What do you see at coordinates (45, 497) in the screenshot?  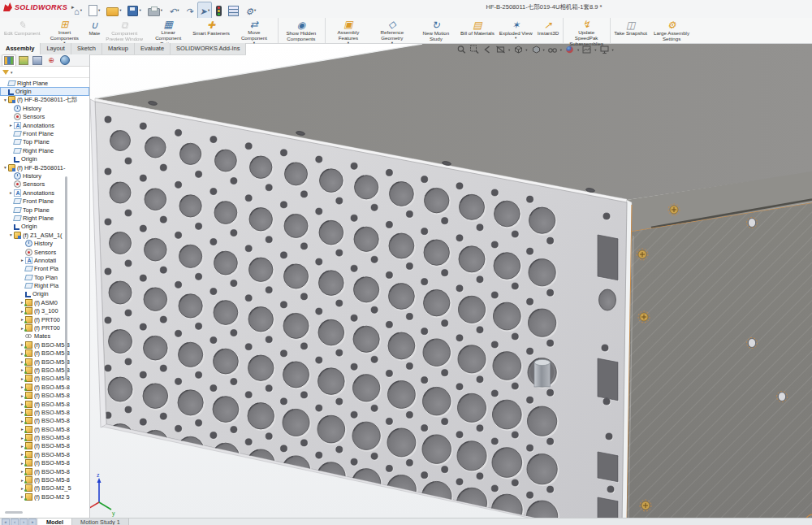 I see `tree-item: ▸ (f) BSO-M2 5` at bounding box center [45, 497].